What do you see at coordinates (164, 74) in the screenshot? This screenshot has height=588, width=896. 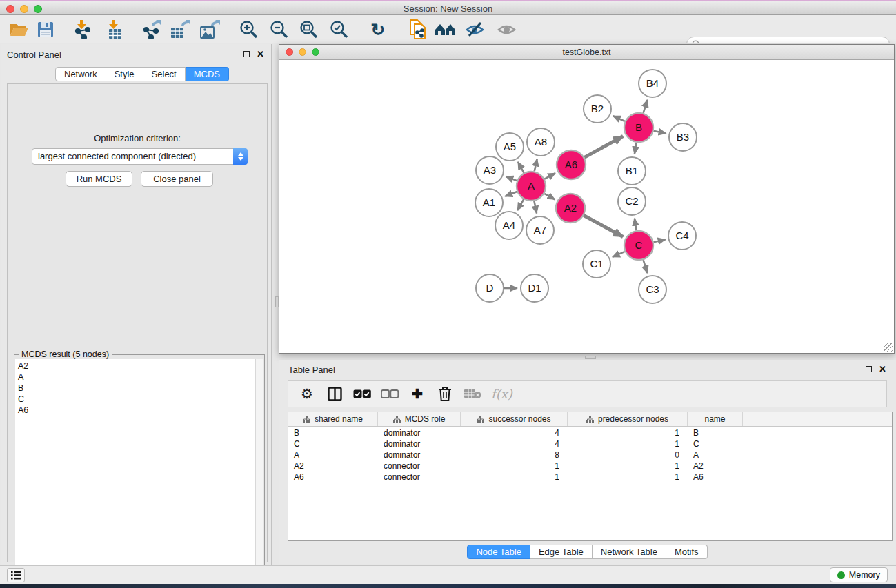 I see `tab-select: Select` at bounding box center [164, 74].